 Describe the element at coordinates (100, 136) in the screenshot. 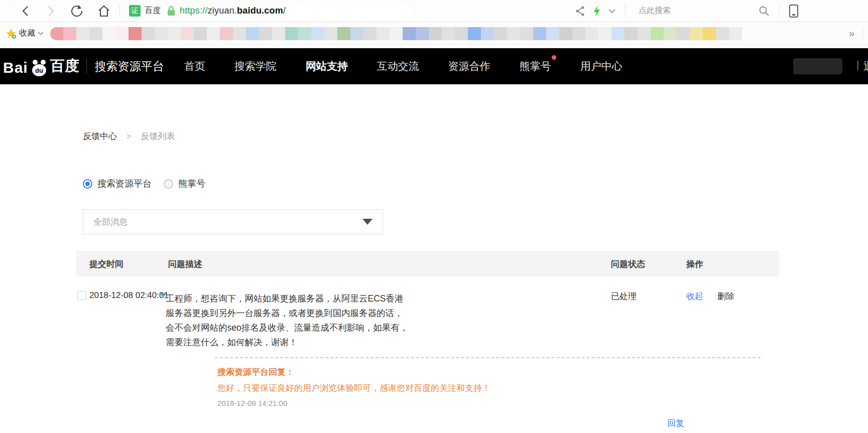

I see `breadcrumb-feedback-center: 反馈中心` at that location.